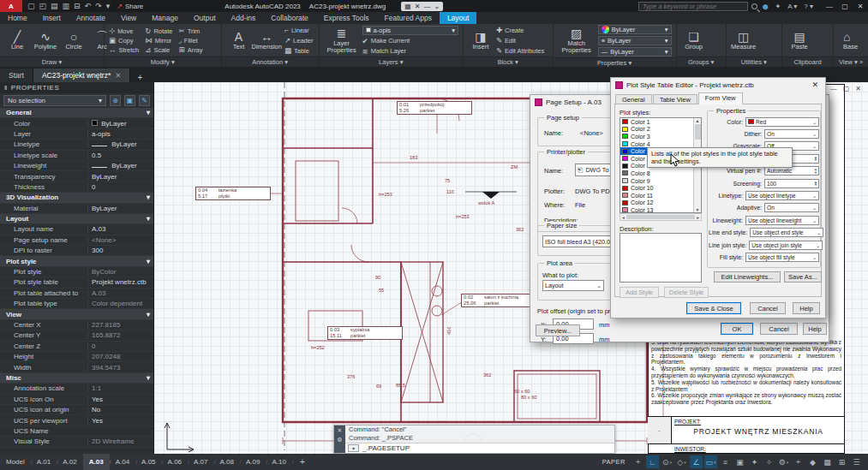 This screenshot has height=470, width=868. Describe the element at coordinates (31, 6) in the screenshot. I see `toolbar-icon: ▢` at that location.